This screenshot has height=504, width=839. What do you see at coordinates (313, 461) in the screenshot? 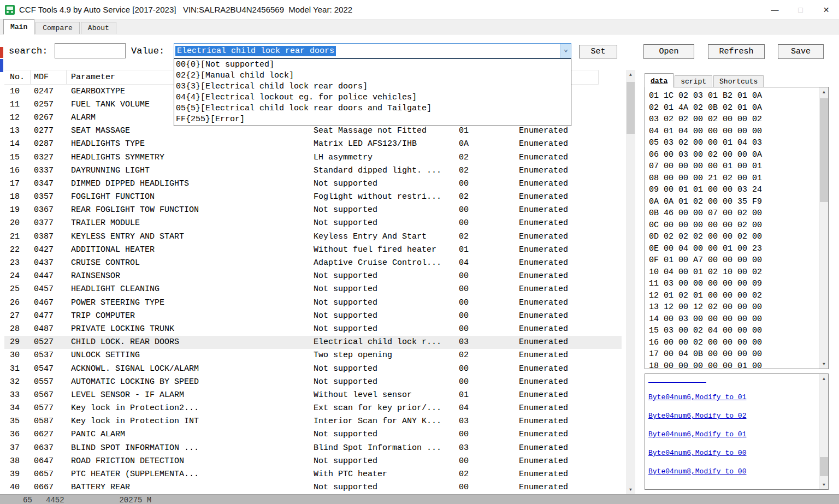
I see `table-row: 380647ROAD FRICTION DETECTIONNot support…` at bounding box center [313, 461].